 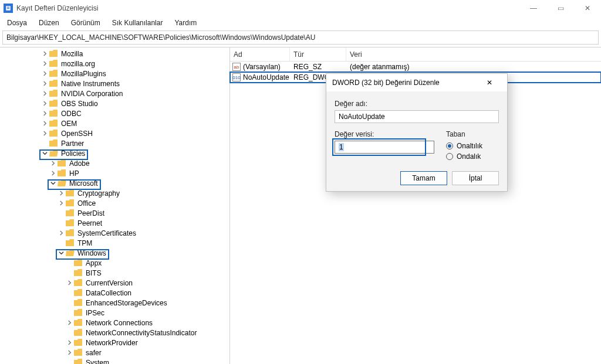 I want to click on app-icon, so click(x=8, y=8).